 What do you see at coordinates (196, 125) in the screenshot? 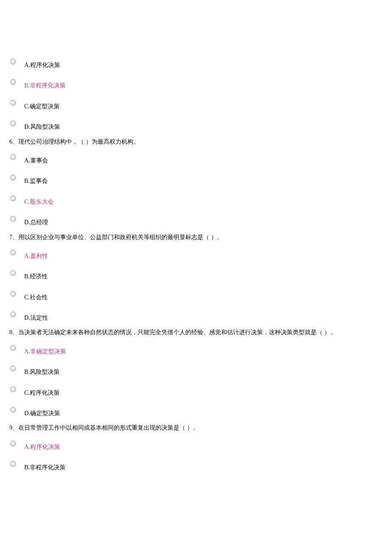
I see `option-row: D.风险型决策` at bounding box center [196, 125].